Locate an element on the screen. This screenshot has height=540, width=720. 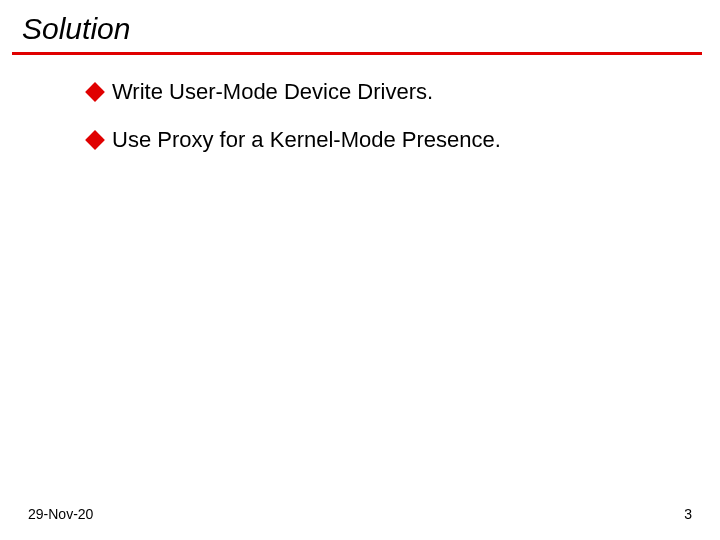
list-item: Write User-Mode Device Drivers. is located at coordinates (384, 92).